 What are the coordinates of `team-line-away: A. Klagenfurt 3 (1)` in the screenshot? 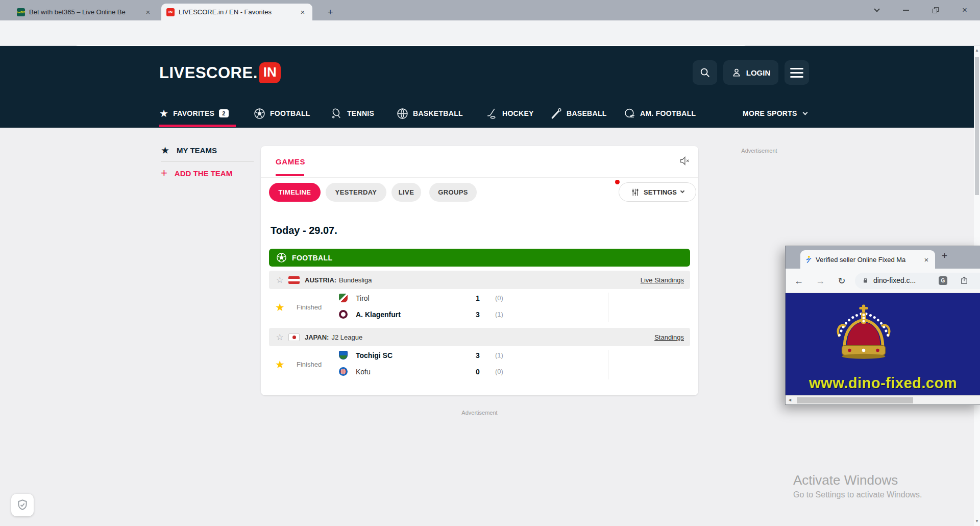 It's located at (437, 315).